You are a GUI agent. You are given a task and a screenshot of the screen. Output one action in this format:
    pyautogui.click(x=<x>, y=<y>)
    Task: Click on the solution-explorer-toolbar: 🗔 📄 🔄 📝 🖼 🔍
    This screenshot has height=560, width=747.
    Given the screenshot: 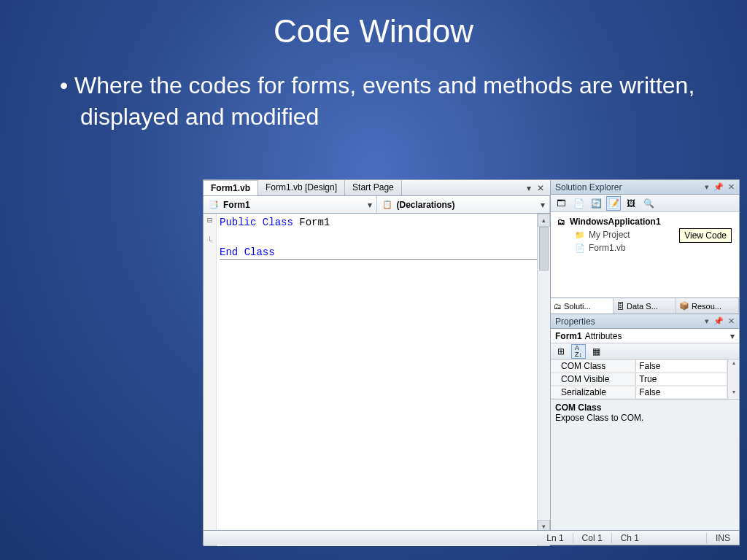 What is the action you would take?
    pyautogui.click(x=645, y=203)
    